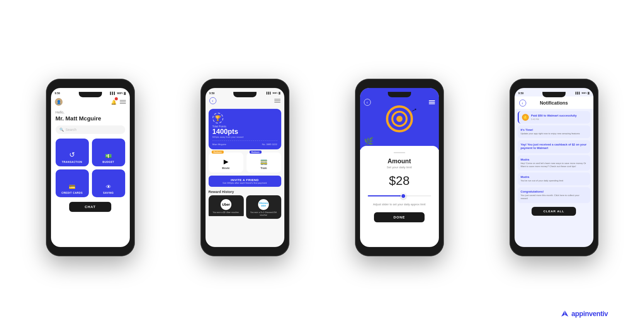  Describe the element at coordinates (90, 102) in the screenshot. I see `phone-1-nav: 👤 🔔` at that location.